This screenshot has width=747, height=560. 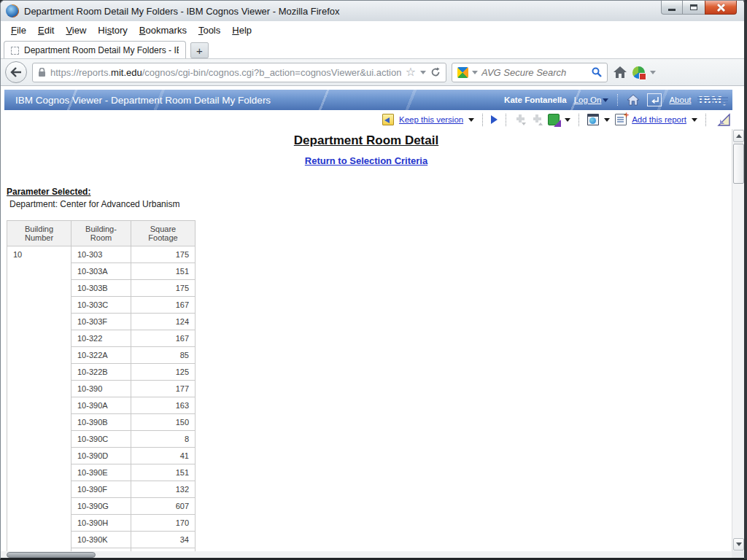 What do you see at coordinates (19, 31) in the screenshot?
I see `menu-file: File` at bounding box center [19, 31].